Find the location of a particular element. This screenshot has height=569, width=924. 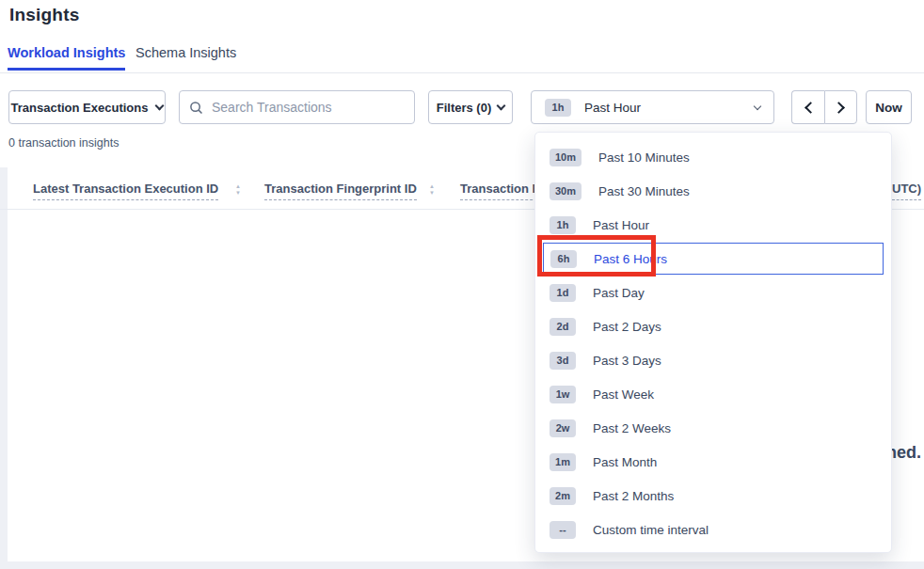

chevron-right-icon is located at coordinates (839, 107).